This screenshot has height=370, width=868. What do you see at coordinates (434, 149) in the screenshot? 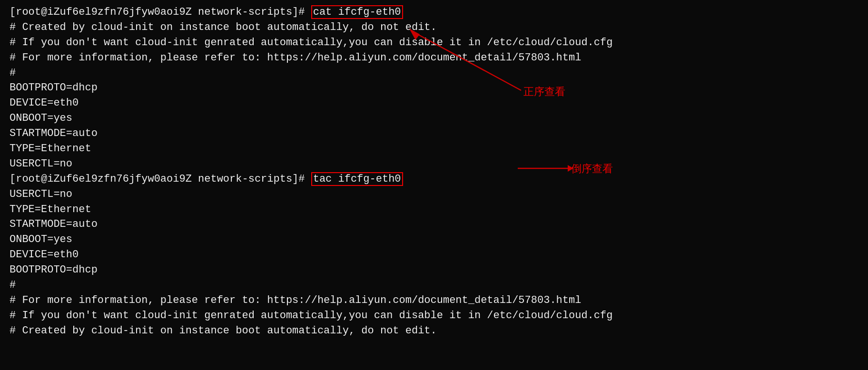
I see `line-10: TYPE=Ethernet` at bounding box center [434, 149].